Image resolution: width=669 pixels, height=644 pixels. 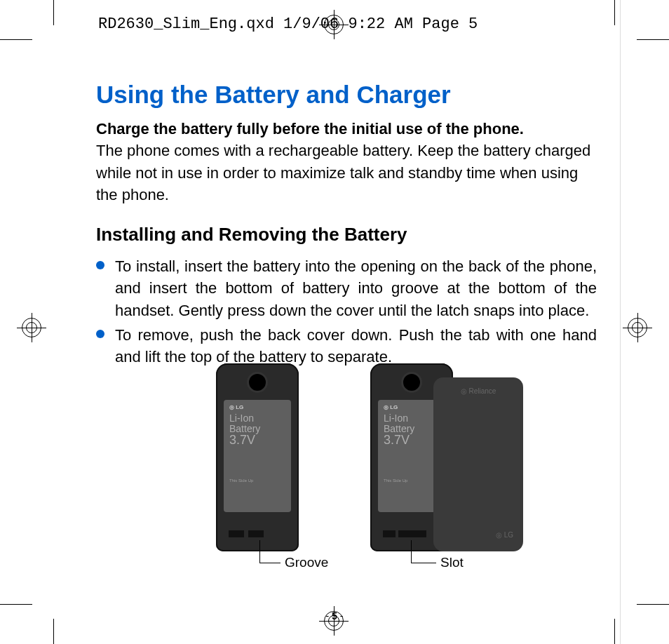 What do you see at coordinates (306, 563) in the screenshot?
I see `callout-label-groove: Groove` at bounding box center [306, 563].